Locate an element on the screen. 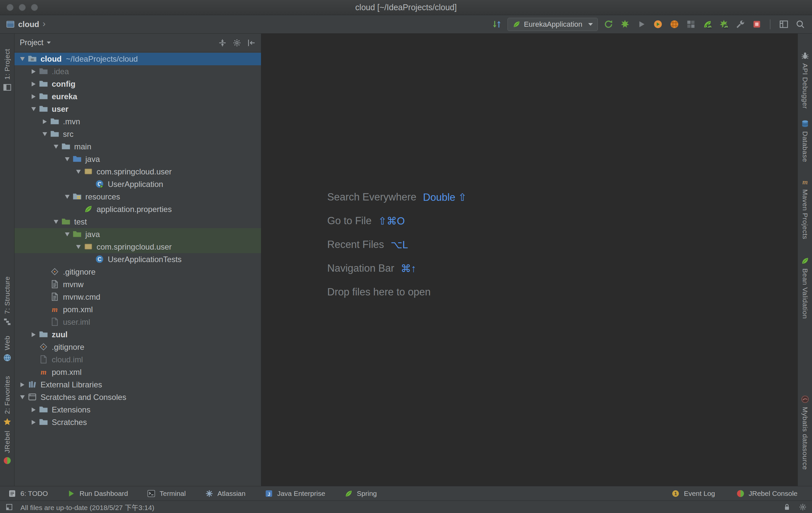  tool-stripe-button-api-debugger: API Debugger is located at coordinates (805, 80).